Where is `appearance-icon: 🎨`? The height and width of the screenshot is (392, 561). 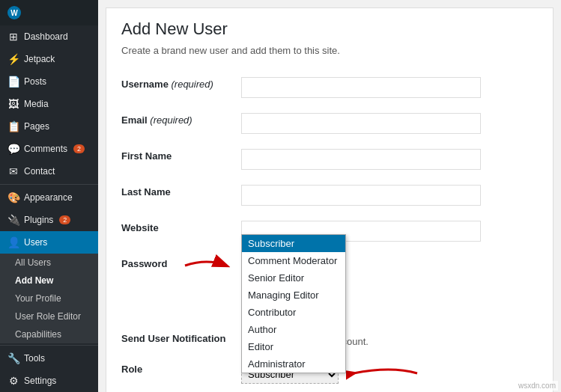
appearance-icon: 🎨 is located at coordinates (13, 197).